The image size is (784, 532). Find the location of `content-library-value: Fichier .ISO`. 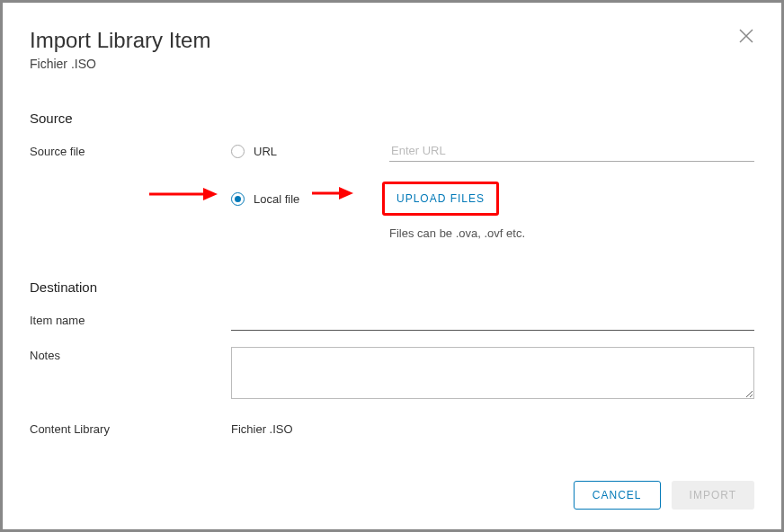

content-library-value: Fichier .ISO is located at coordinates (263, 430).